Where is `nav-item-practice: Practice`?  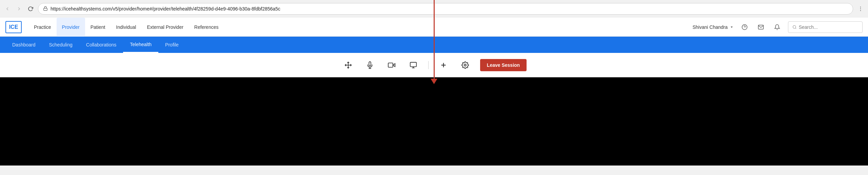 nav-item-practice: Practice is located at coordinates (43, 27).